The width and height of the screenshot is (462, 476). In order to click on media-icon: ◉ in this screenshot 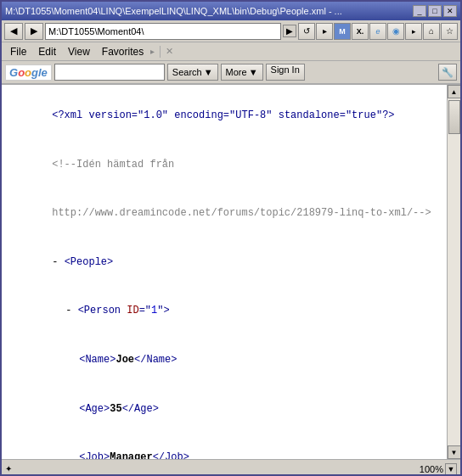, I will do `click(396, 31)`.